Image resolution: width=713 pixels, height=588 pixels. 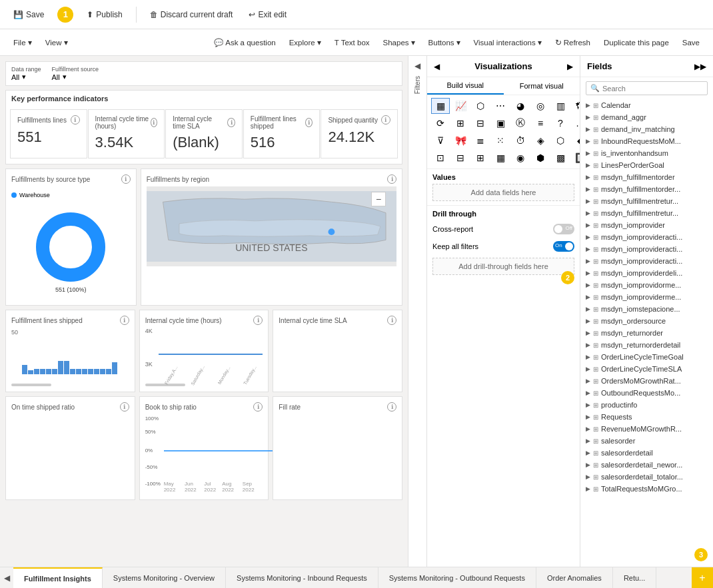 I want to click on field-item: ▶⊞msdyn_iomprovidorme..., so click(x=646, y=285).